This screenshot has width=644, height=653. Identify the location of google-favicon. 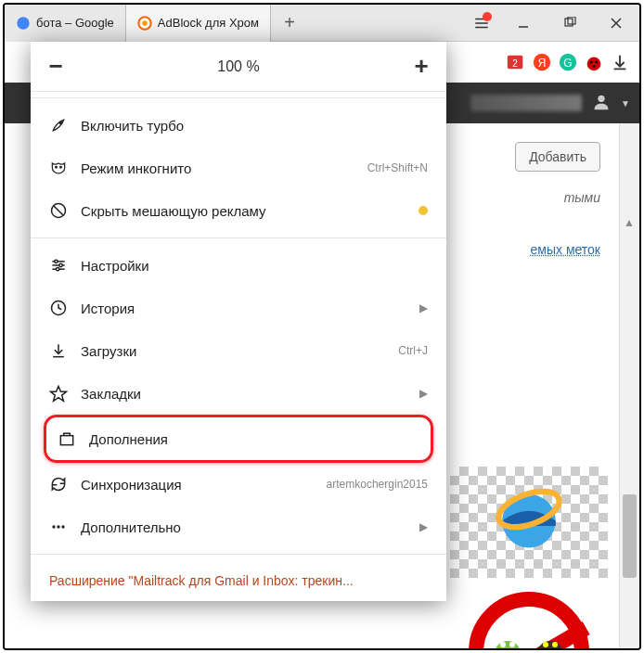
(23, 23).